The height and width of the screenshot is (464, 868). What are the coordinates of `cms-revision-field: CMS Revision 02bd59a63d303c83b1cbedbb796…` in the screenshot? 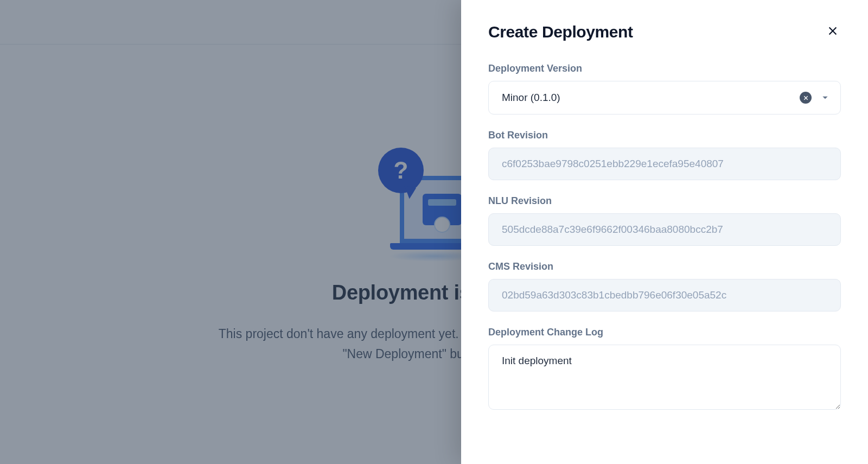 It's located at (665, 287).